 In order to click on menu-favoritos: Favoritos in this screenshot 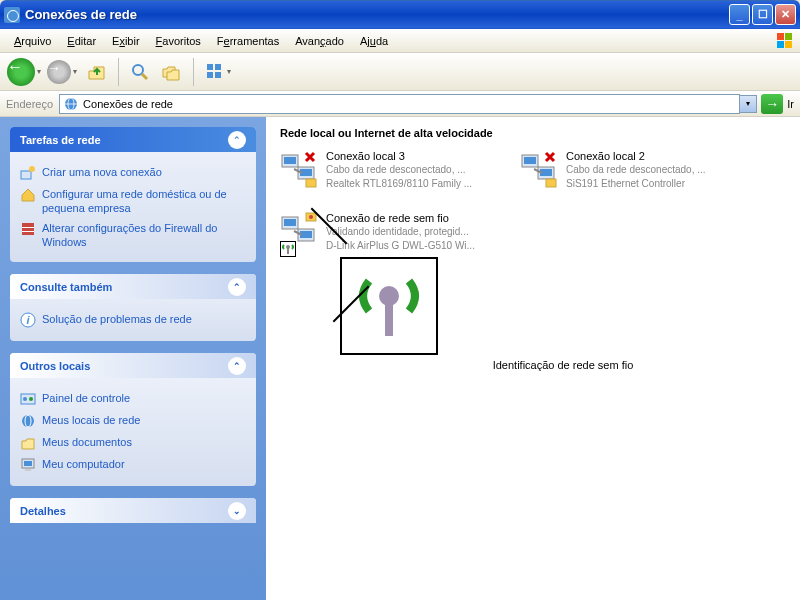, I will do `click(178, 41)`.